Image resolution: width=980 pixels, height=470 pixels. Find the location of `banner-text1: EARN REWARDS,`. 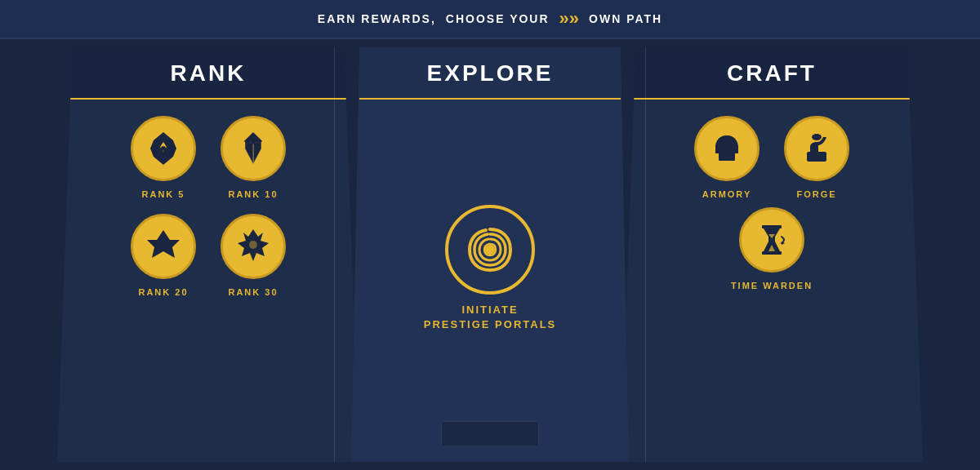

banner-text1: EARN REWARDS, is located at coordinates (377, 19).